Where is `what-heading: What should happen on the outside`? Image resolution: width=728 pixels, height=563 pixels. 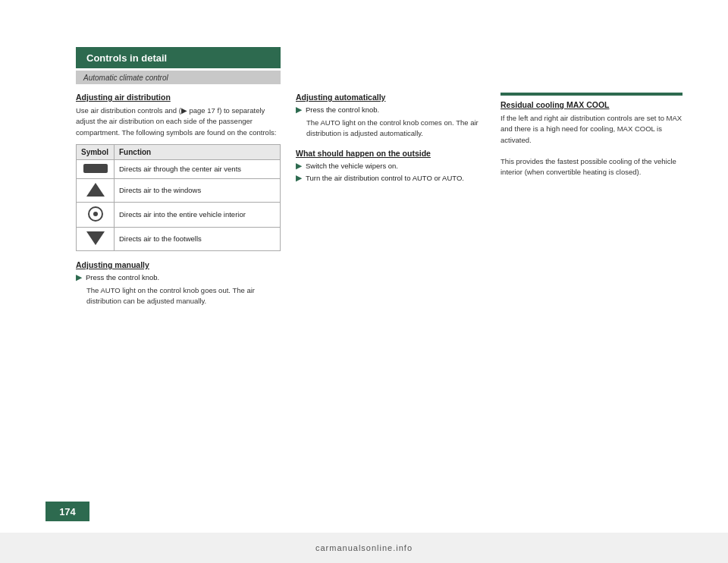 what-heading: What should happen on the outside is located at coordinates (391, 153).